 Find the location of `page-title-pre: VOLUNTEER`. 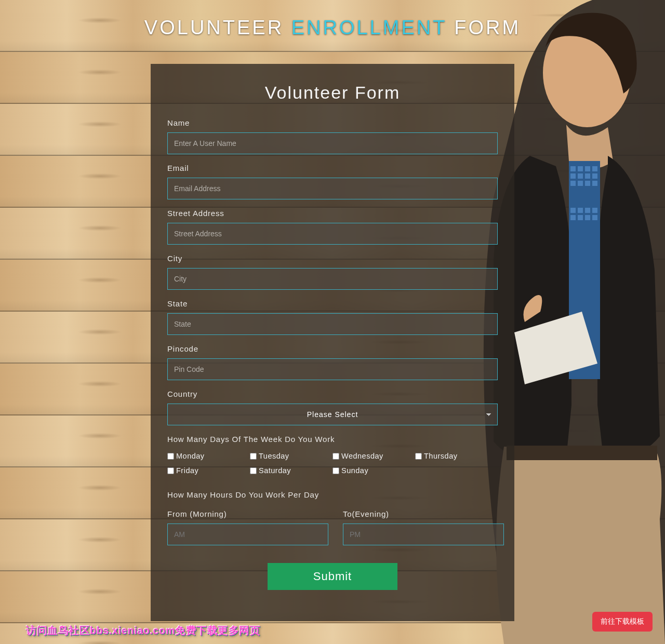

page-title-pre: VOLUNTEER is located at coordinates (218, 28).